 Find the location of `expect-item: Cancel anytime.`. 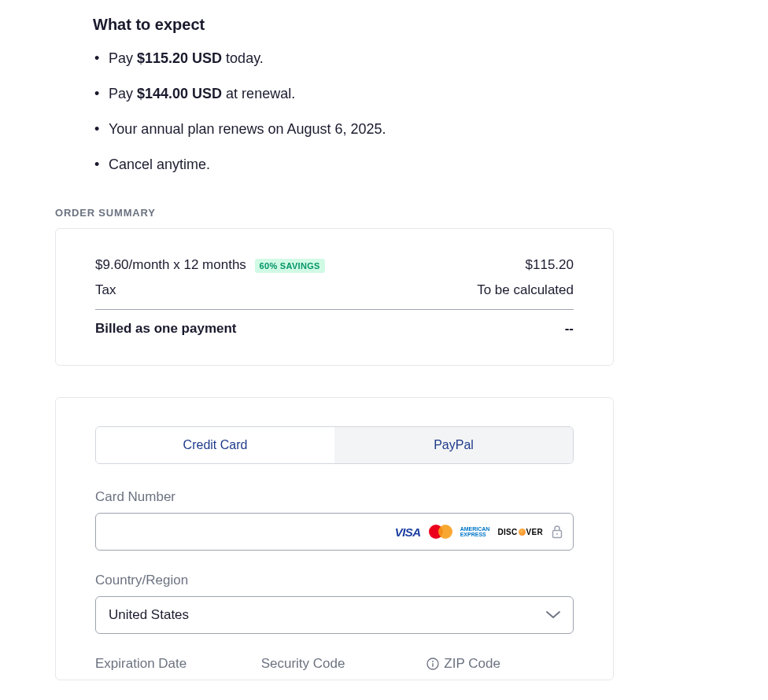

expect-item: Cancel anytime. is located at coordinates (430, 165).